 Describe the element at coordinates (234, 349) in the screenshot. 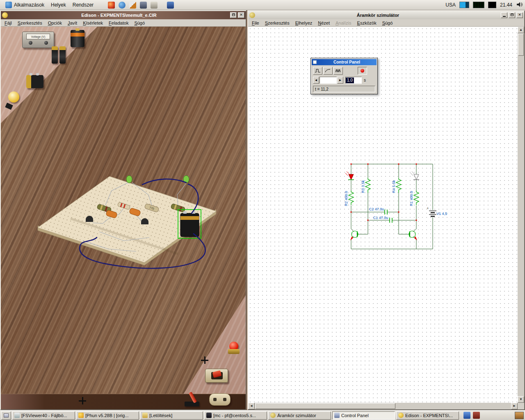

I see `indicator-lamp-tool` at that location.